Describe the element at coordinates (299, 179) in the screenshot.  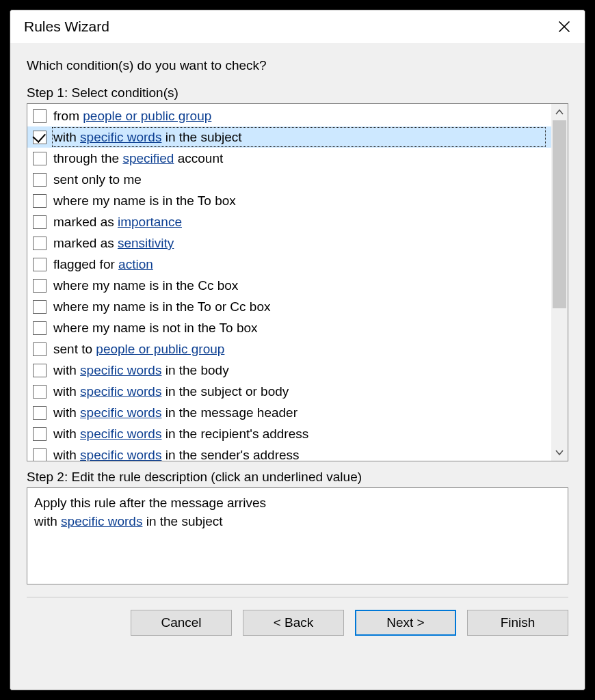
I see `condition-label: sent only to me` at that location.